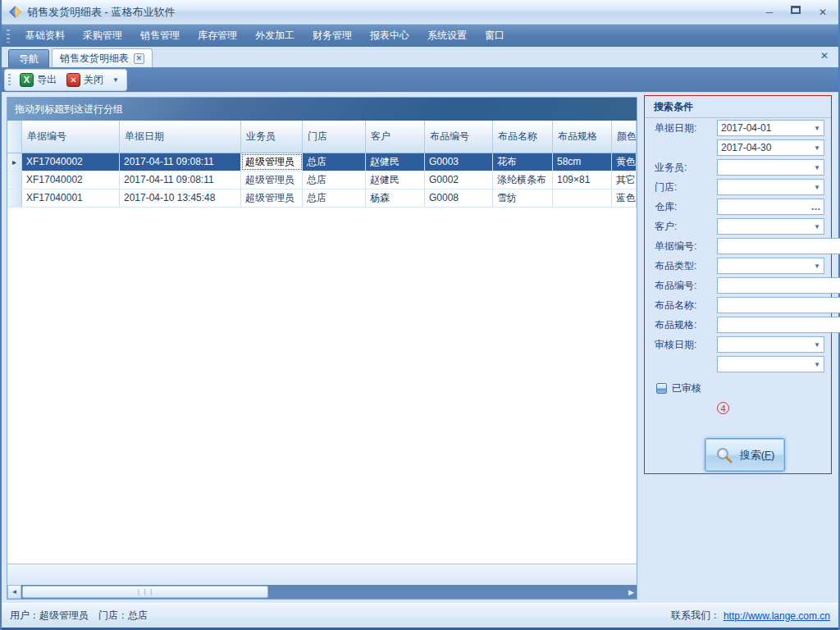 This screenshot has width=840, height=630. What do you see at coordinates (778, 305) in the screenshot?
I see `fabric-name-input` at bounding box center [778, 305].